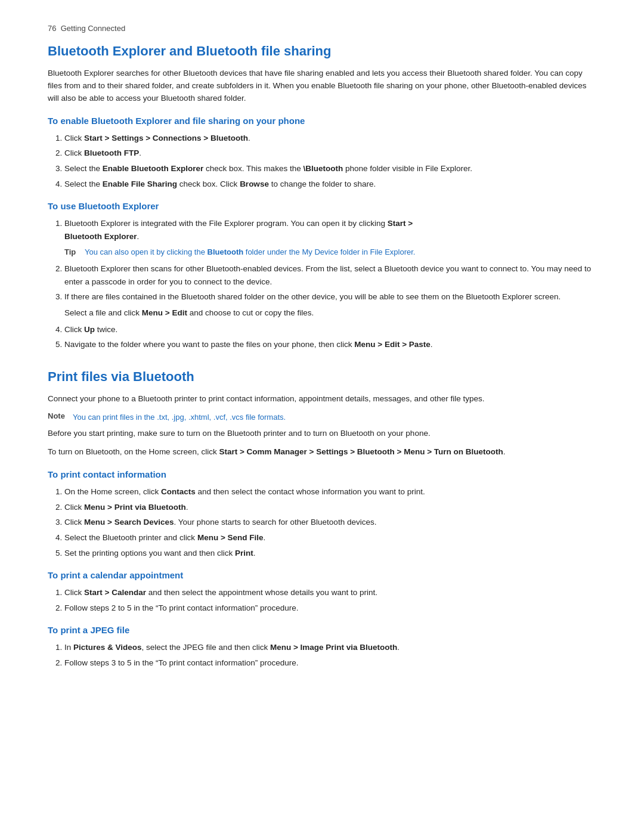 Image resolution: width=644 pixels, height=833 pixels. Describe the element at coordinates (330, 553) in the screenshot. I see `contact-step-5: Set the printing options you want and th…` at that location.